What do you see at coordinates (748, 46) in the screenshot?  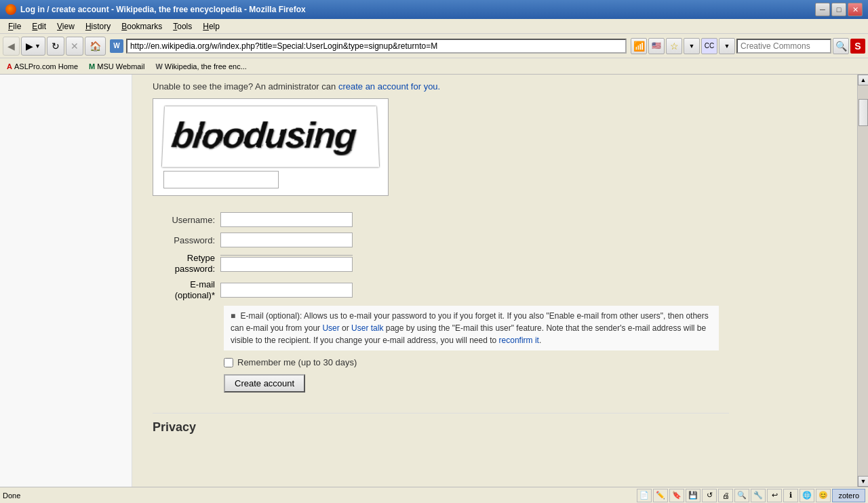 I see `nav-right-icons: 📶 🇺🇸 ☆ ▼ CC ▼ 🔍 S` at bounding box center [748, 46].